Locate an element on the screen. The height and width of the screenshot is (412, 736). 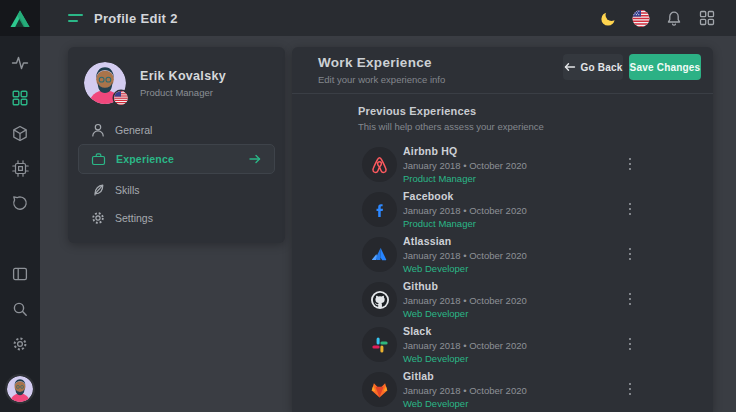
experience-row-facebook: Facebook January 2018 • October 2020 Pro… is located at coordinates (502, 210).